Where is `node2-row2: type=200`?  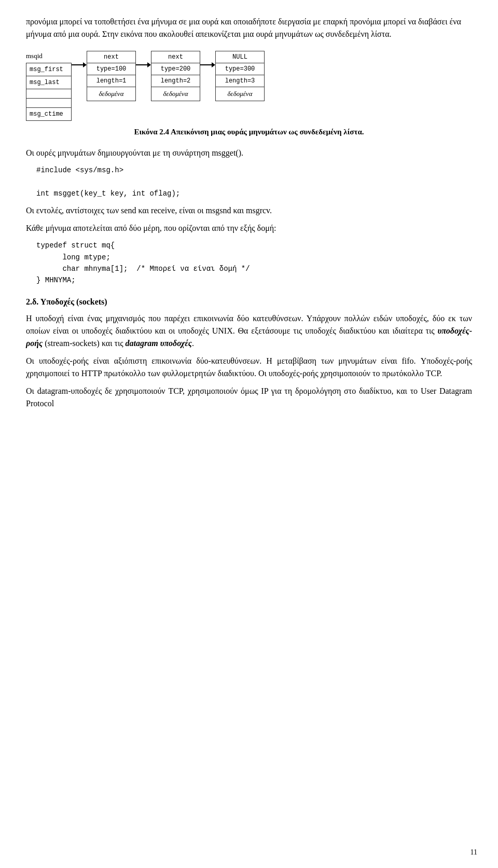
node2-row2: type=200 is located at coordinates (175, 70).